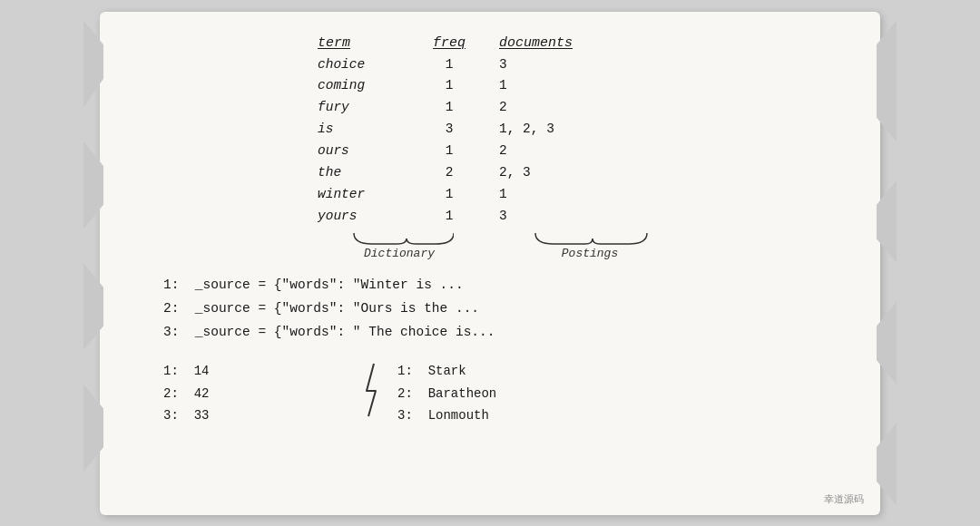  I want to click on cell-freq-7: 1, so click(449, 195).